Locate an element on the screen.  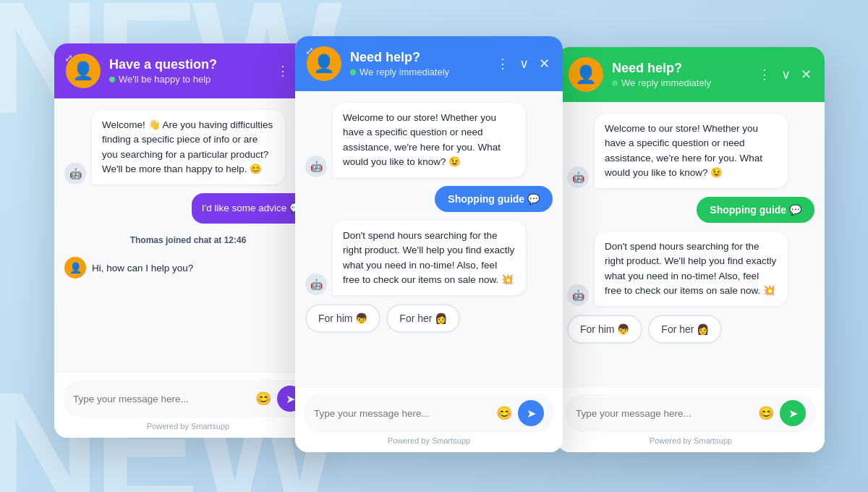
chat-footer-right: 😊 ➤ Powered by Smartsupp is located at coordinates (691, 420).